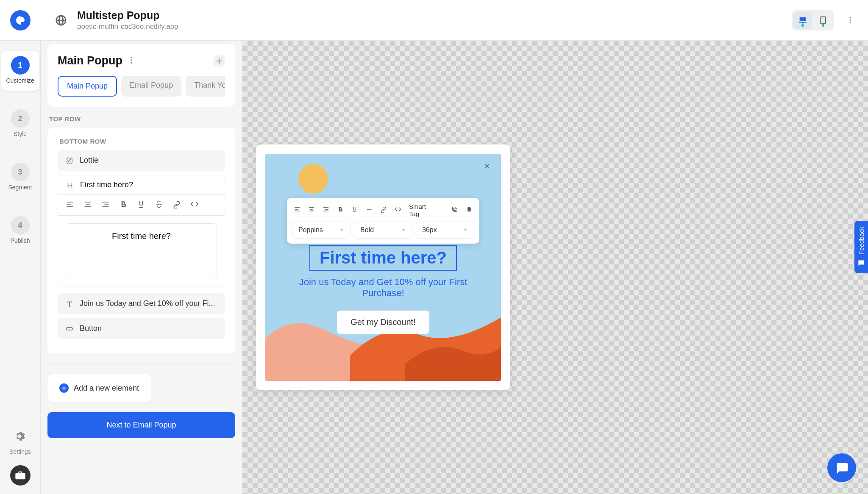 This screenshot has height=494, width=868. Describe the element at coordinates (20, 71) in the screenshot. I see `step-customize: 1 Customize` at that location.